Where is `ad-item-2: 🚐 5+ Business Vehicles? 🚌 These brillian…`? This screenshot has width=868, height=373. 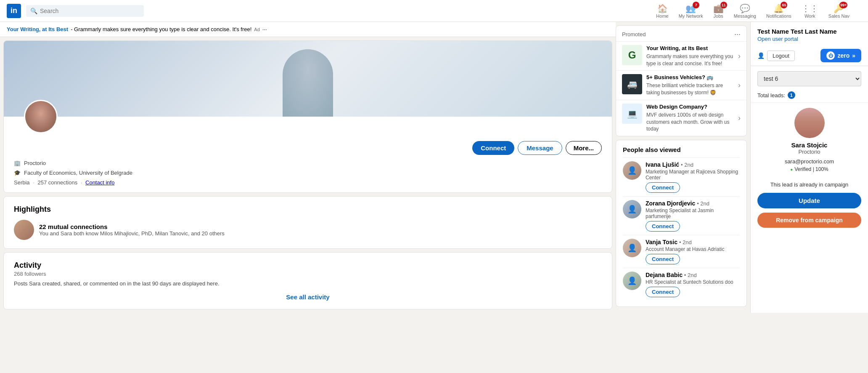 ad-item-2: 🚐 5+ Business Vehicles? 🚌 These brillian… is located at coordinates (681, 85).